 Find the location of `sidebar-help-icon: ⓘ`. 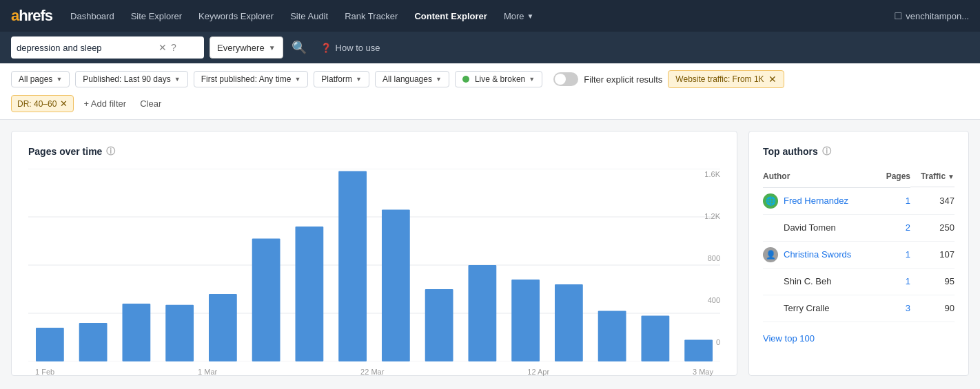

sidebar-help-icon: ⓘ is located at coordinates (827, 151).